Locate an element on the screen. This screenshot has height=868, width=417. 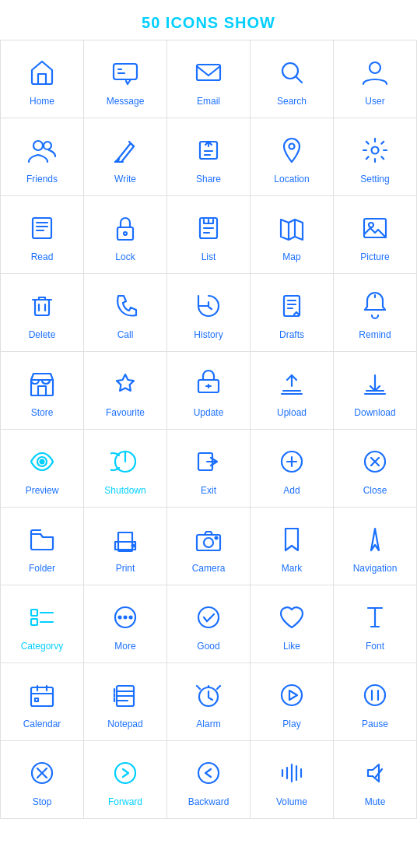
folder-cell: Folder is located at coordinates (42, 546).